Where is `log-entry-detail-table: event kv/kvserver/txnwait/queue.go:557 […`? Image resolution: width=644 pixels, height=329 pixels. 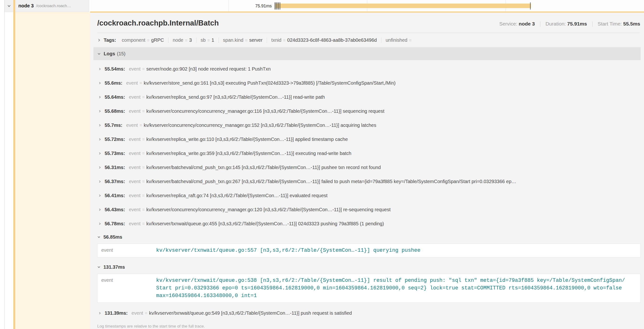 log-entry-detail-table: event kv/kvserver/txnwait/queue.go:557 [… is located at coordinates (369, 250).